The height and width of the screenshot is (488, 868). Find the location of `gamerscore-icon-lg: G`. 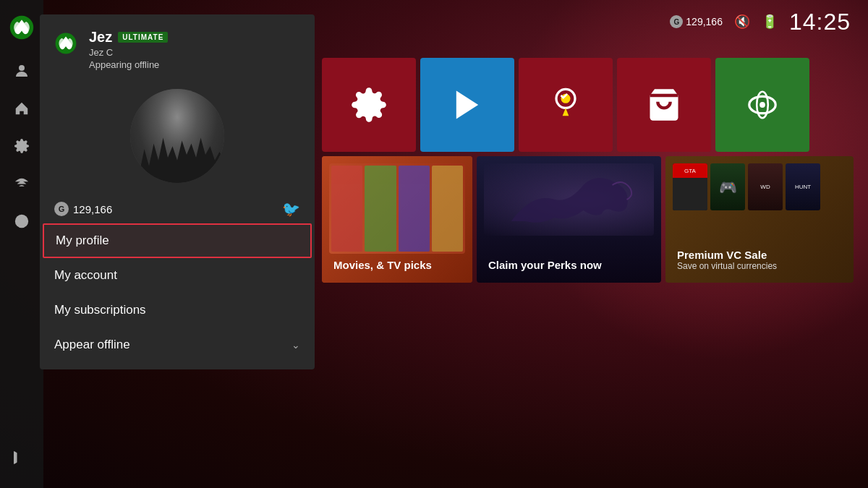

gamerscore-icon-lg: G is located at coordinates (61, 209).